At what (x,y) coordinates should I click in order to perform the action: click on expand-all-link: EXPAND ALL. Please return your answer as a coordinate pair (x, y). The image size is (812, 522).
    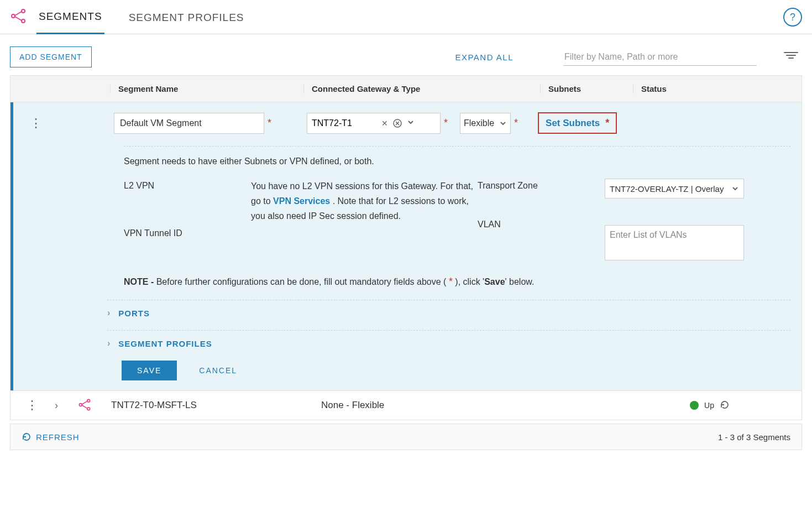
    Looking at the image, I should click on (484, 58).